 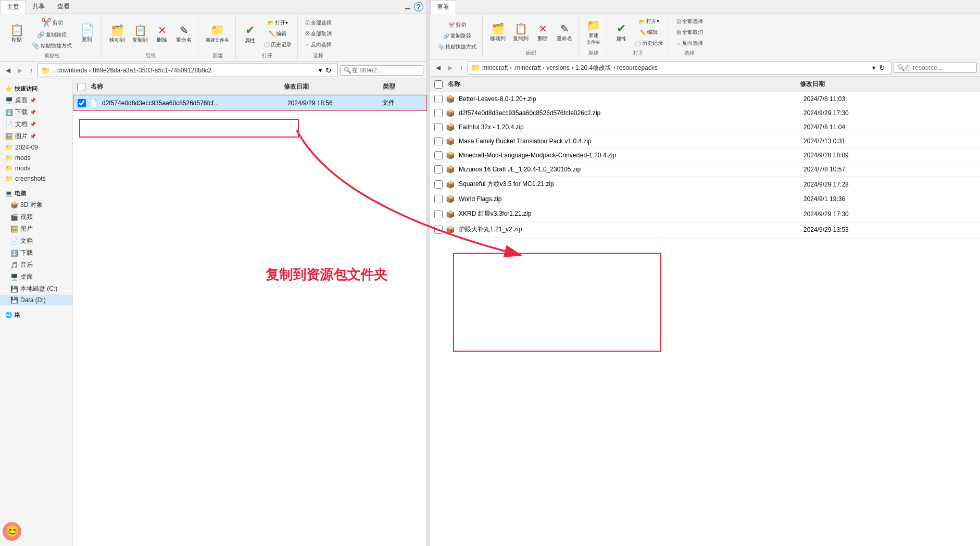 What do you see at coordinates (498, 29) in the screenshot?
I see `right-move-to-icon: 🗂️` at bounding box center [498, 29].